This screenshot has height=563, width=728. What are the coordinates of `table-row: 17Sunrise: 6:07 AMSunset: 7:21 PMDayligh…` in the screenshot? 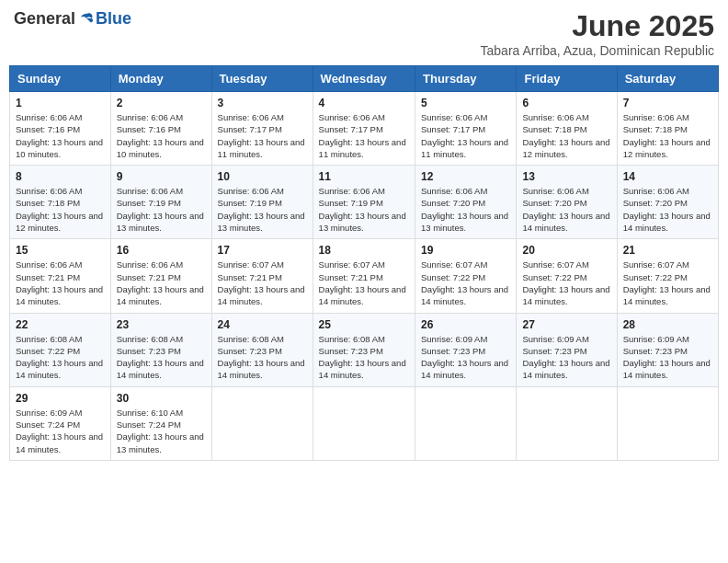 It's located at (262, 276).